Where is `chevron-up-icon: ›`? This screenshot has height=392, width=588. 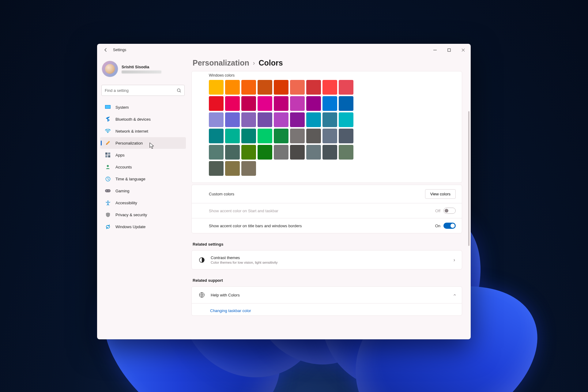 chevron-up-icon: › is located at coordinates (454, 295).